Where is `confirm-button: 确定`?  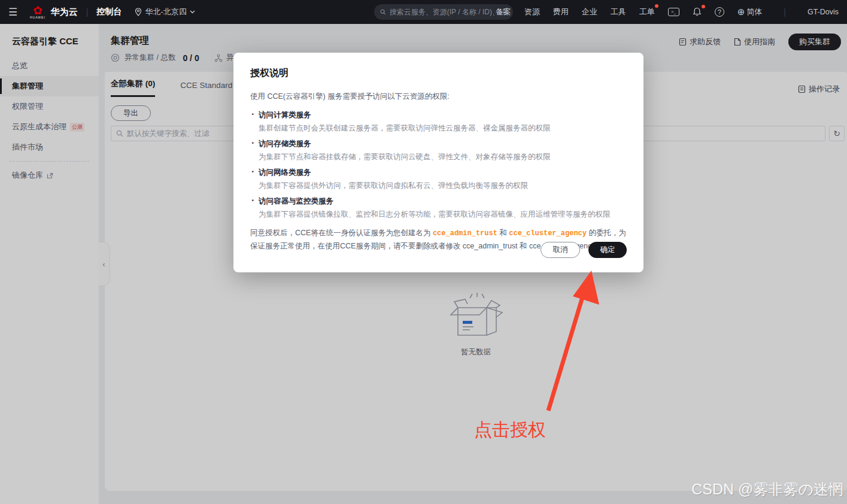 confirm-button: 确定 is located at coordinates (608, 250).